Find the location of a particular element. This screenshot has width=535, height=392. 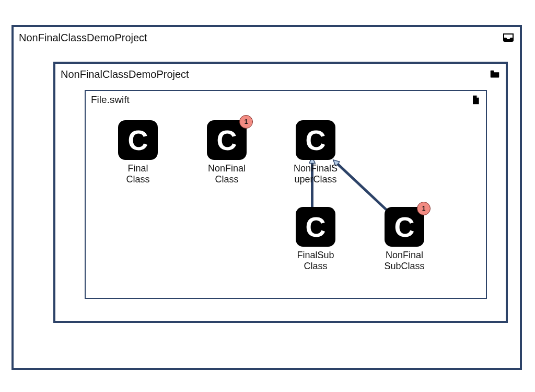

project-outer-title: NonFinalClassDemoProject is located at coordinates (260, 38).